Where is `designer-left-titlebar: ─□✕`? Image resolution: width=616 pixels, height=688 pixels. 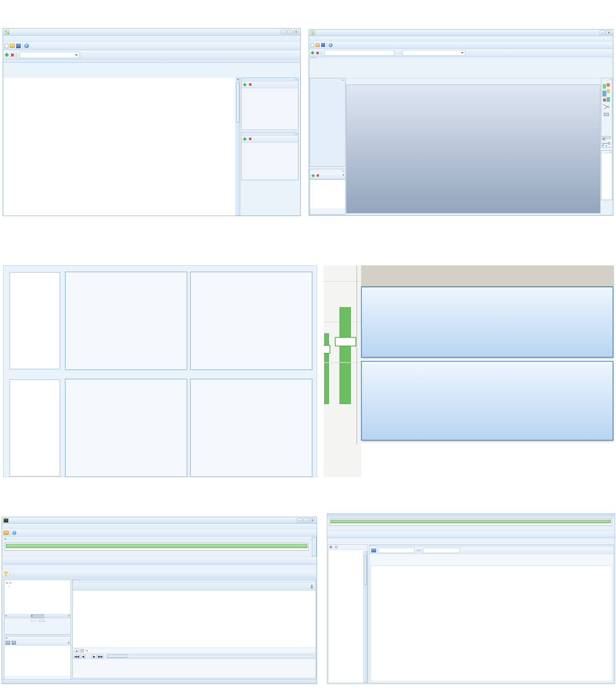 designer-left-titlebar: ─□✕ is located at coordinates (152, 32).